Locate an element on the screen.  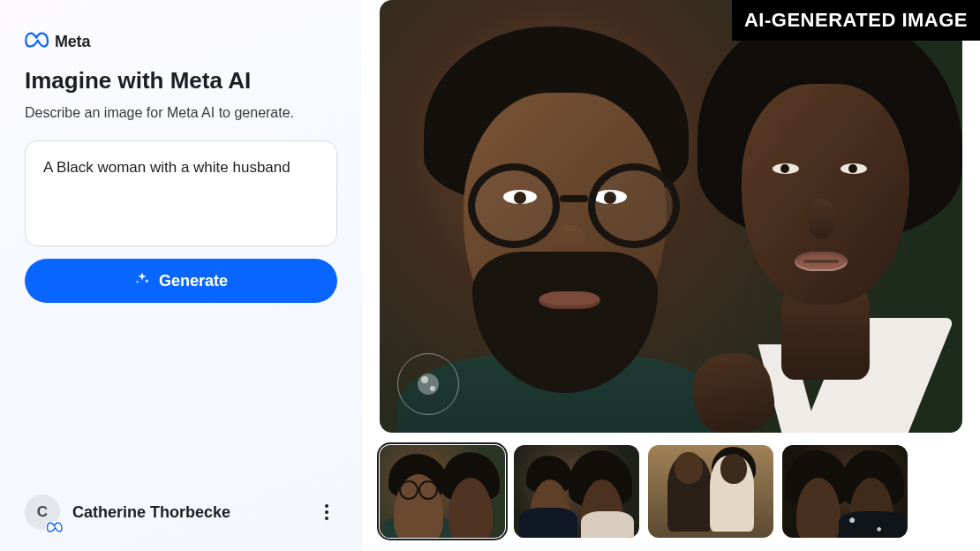
user-initial: C is located at coordinates (42, 512).